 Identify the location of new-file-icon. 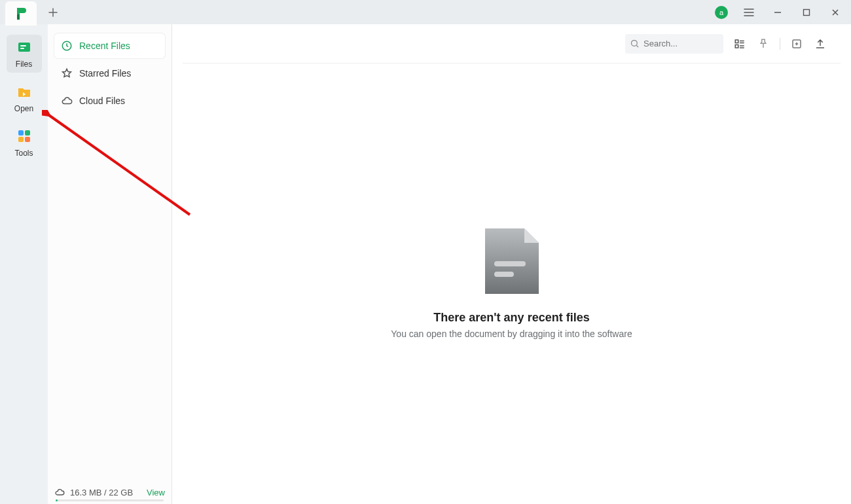
(797, 44).